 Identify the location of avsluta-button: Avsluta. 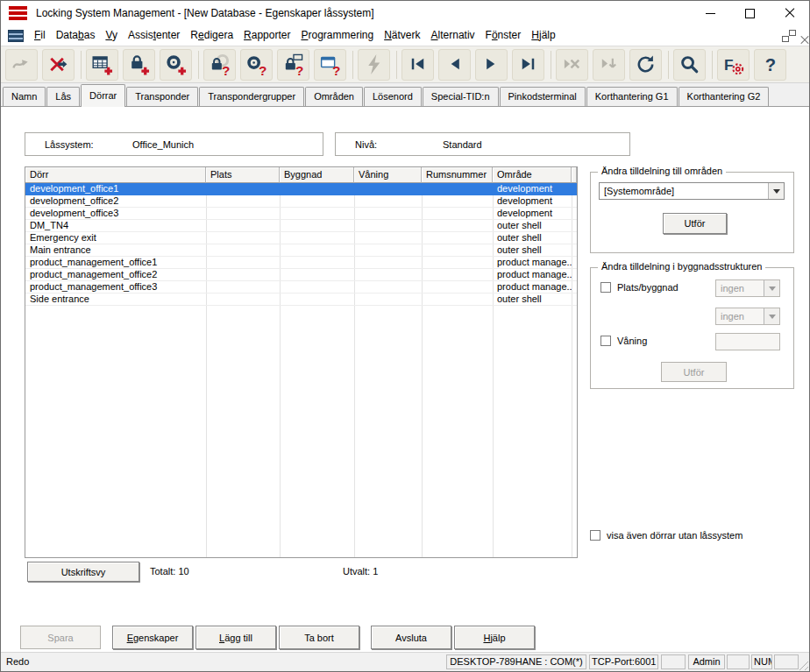
(411, 638).